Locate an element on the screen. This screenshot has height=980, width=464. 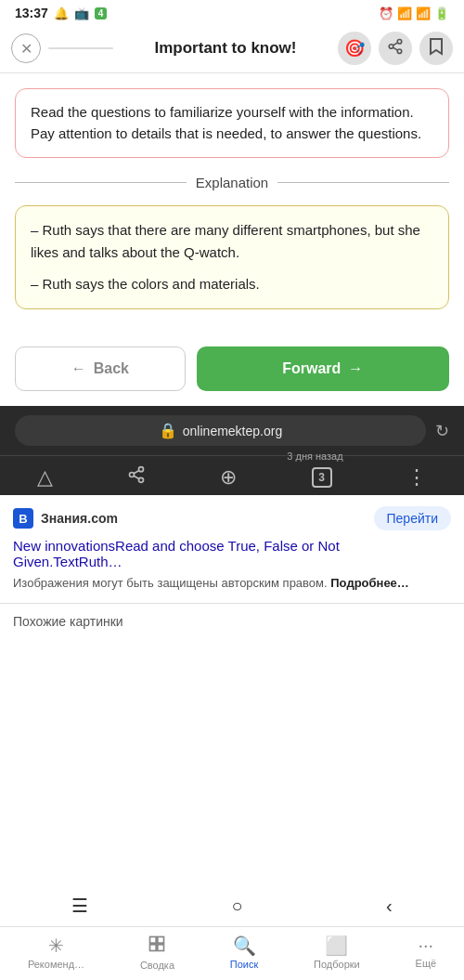
camera-icon: 🎯 is located at coordinates (354, 48).